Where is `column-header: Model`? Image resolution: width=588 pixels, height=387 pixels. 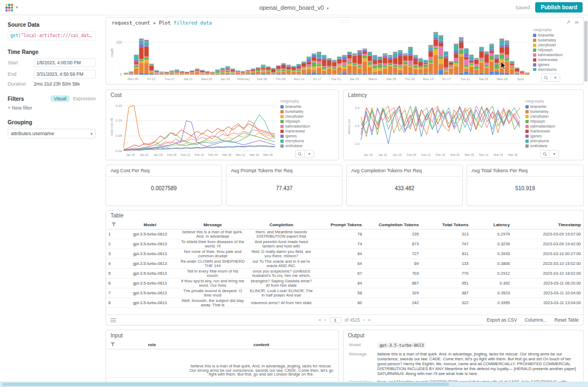
column-header: Model is located at coordinates (150, 225).